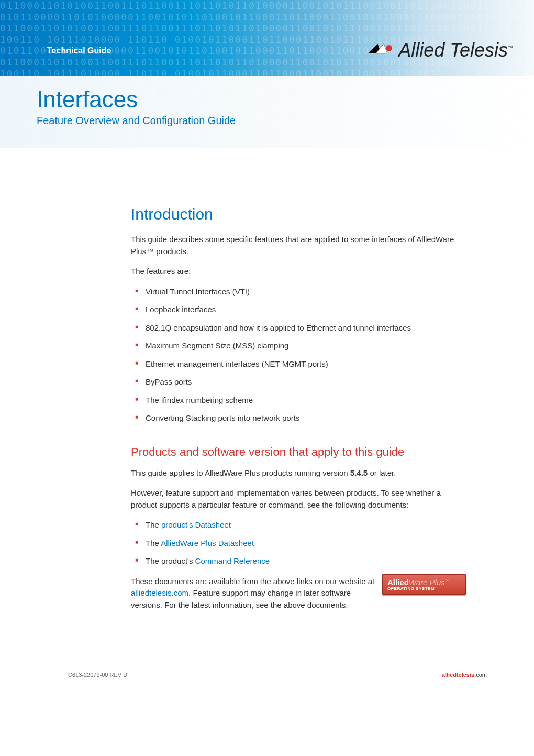 This screenshot has width=534, height=756. What do you see at coordinates (298, 214) in the screenshot?
I see `introduction-heading: Introduction` at bounding box center [298, 214].